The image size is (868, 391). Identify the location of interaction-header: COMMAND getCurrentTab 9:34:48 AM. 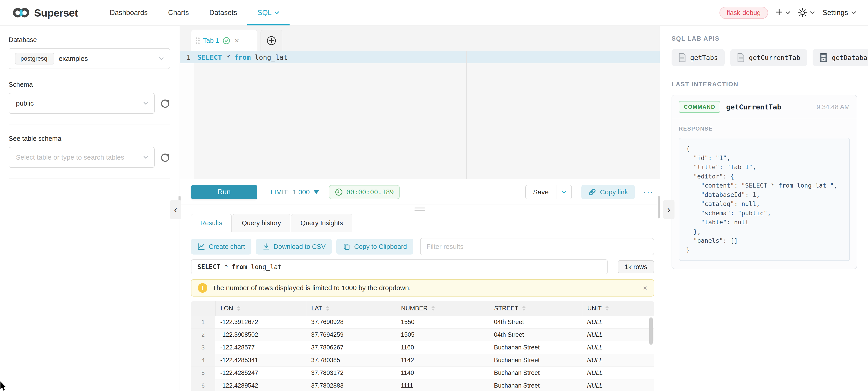
(764, 107).